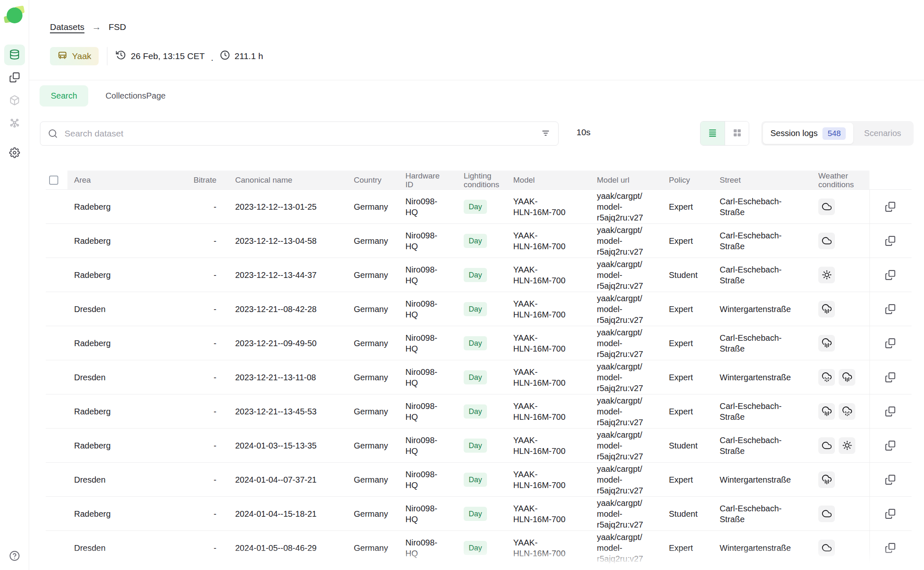 This screenshot has width=924, height=570. I want to click on search-input, so click(299, 134).